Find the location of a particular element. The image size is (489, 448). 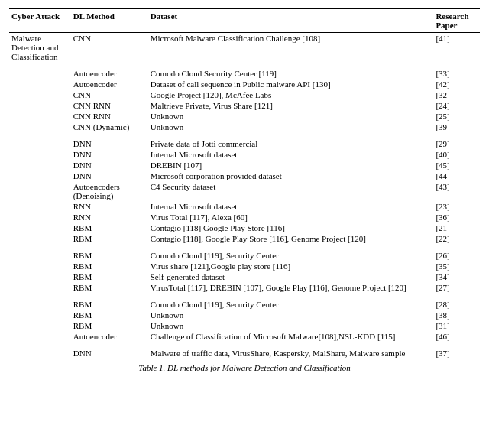

cell-dataset: C4 Security dataset is located at coordinates (291, 191).